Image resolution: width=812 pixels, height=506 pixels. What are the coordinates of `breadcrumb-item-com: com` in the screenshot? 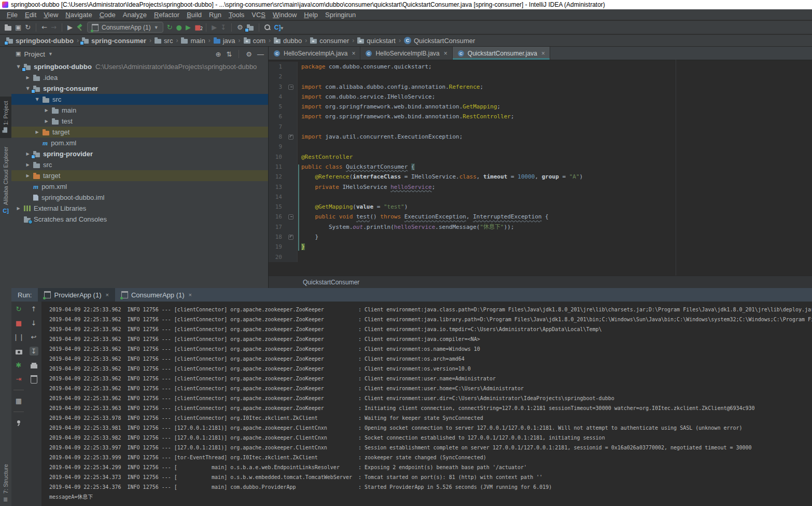 It's located at (255, 40).